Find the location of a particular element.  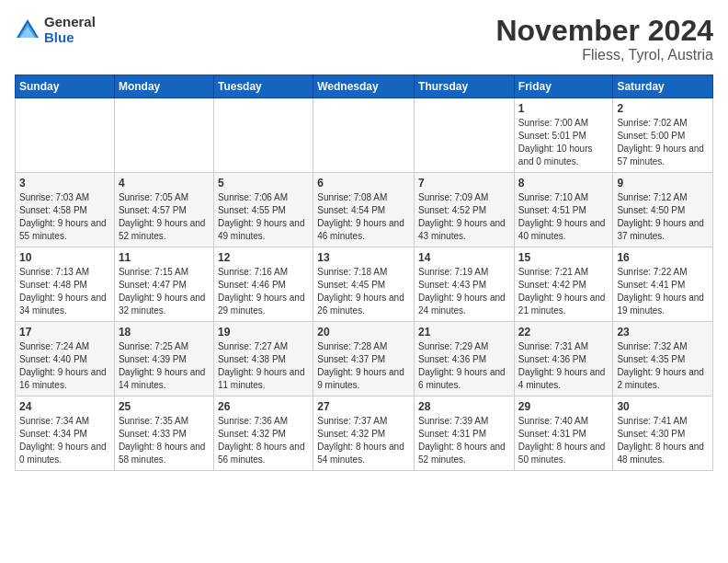

day-number: 13 is located at coordinates (364, 258).